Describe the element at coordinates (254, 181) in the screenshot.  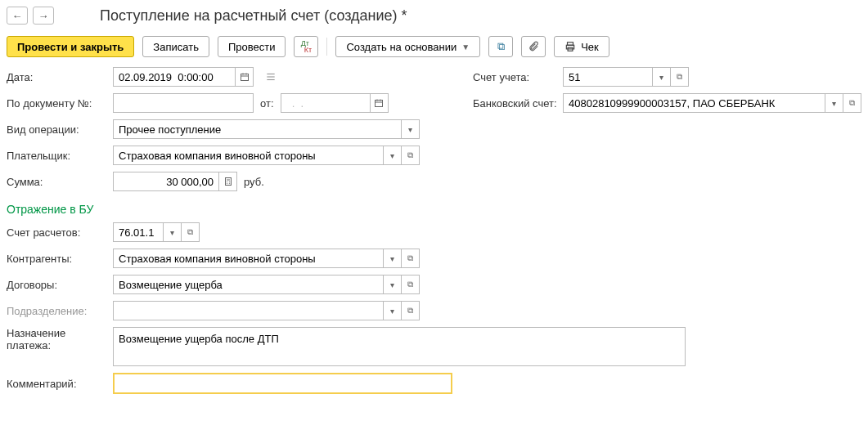
I see `currency-label: руб.` at that location.